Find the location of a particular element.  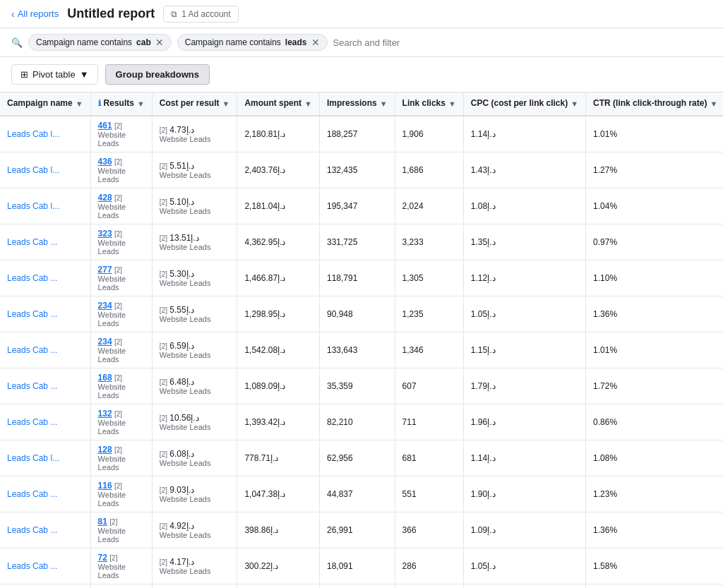

cell-results-2: 428 [2] Website Leads is located at coordinates (121, 206).